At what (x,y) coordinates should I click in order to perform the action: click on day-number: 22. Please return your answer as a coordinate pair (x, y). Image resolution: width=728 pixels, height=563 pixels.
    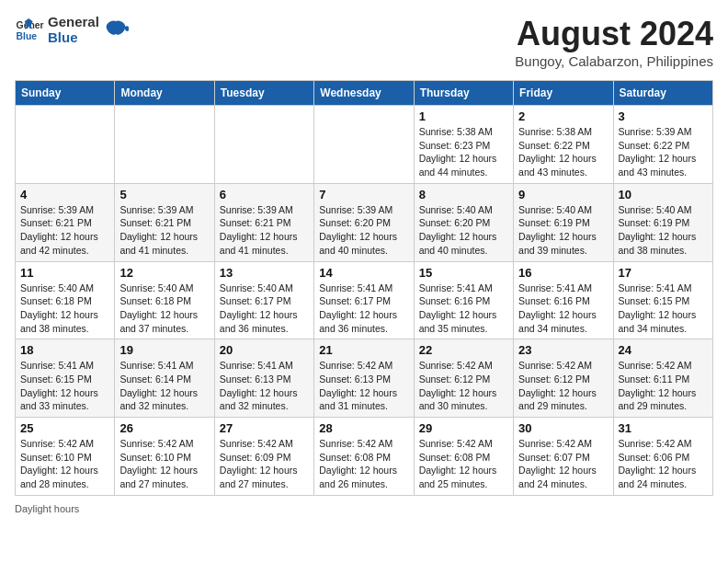
    Looking at the image, I should click on (463, 350).